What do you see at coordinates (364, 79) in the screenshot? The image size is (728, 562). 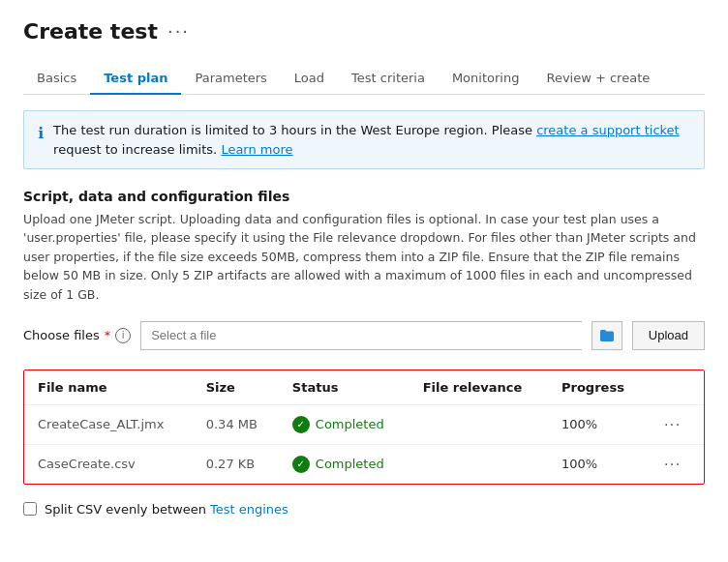 I see `tab-bar: BasicsTest planParametersLoadTest criter…` at bounding box center [364, 79].